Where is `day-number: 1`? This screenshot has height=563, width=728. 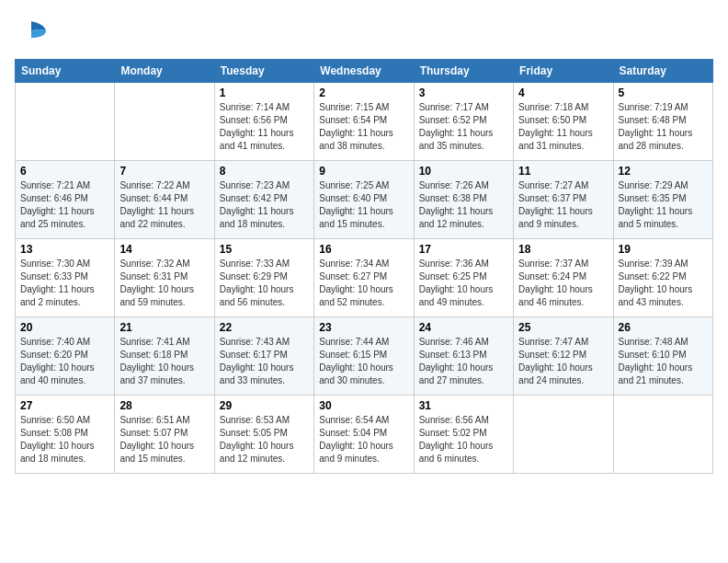
day-number: 1 is located at coordinates (265, 93).